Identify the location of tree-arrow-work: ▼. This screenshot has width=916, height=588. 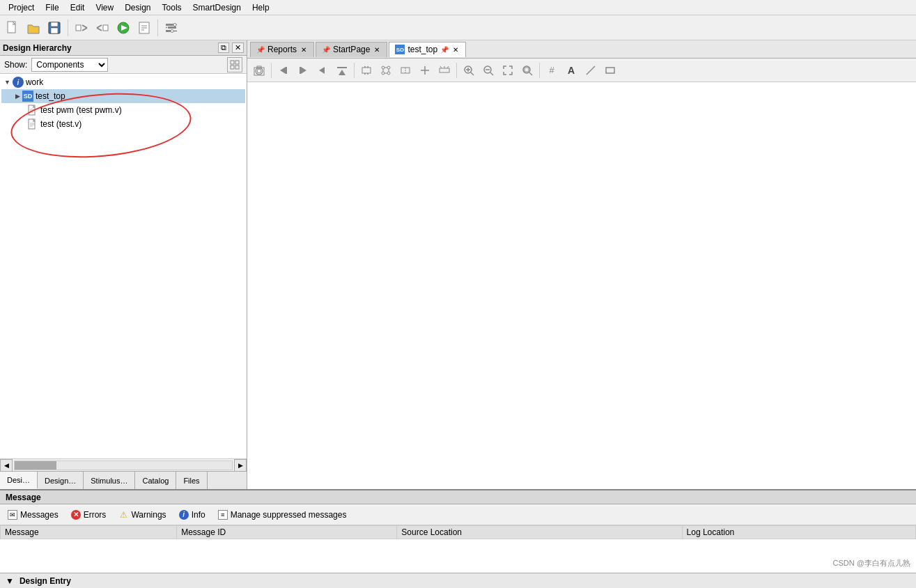
(7, 82).